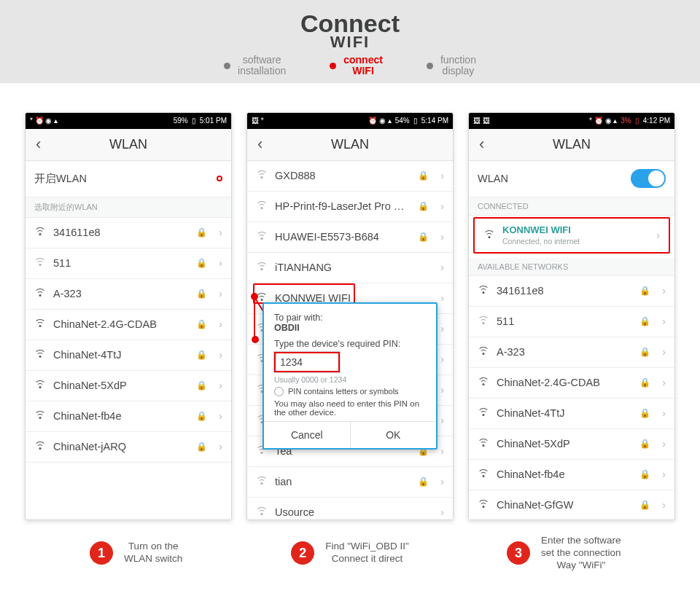 This screenshot has width=700, height=612. Describe the element at coordinates (451, 66) in the screenshot. I see `breadcrumb-item: functiondisplay` at that location.